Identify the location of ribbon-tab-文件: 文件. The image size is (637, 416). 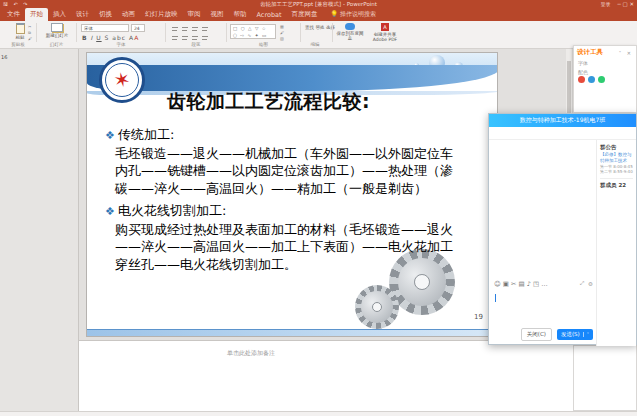
(14, 14).